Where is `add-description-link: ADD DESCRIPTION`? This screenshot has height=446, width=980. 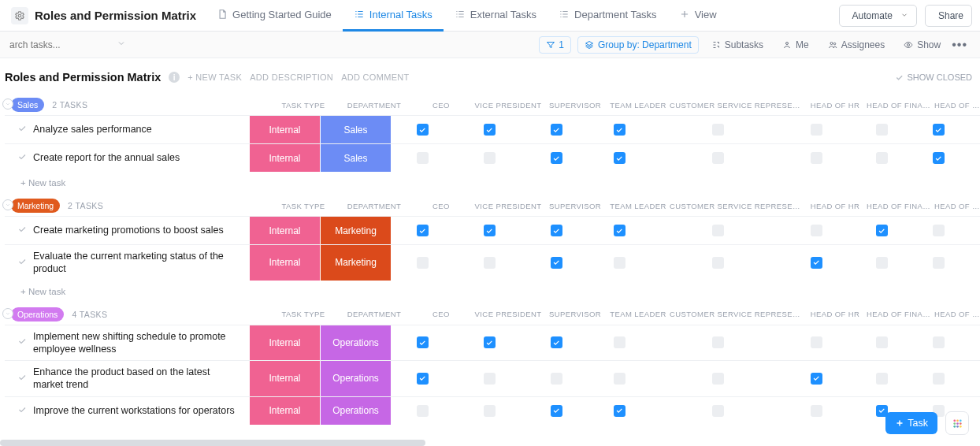 add-description-link: ADD DESCRIPTION is located at coordinates (291, 77).